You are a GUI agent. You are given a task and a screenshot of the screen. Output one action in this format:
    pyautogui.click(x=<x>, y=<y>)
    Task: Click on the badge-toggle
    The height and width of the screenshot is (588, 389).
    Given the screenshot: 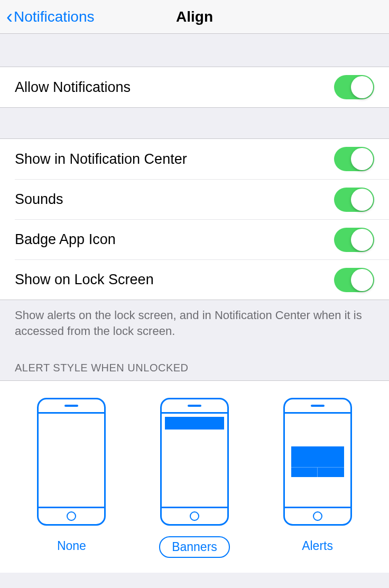 What is the action you would take?
    pyautogui.click(x=354, y=240)
    